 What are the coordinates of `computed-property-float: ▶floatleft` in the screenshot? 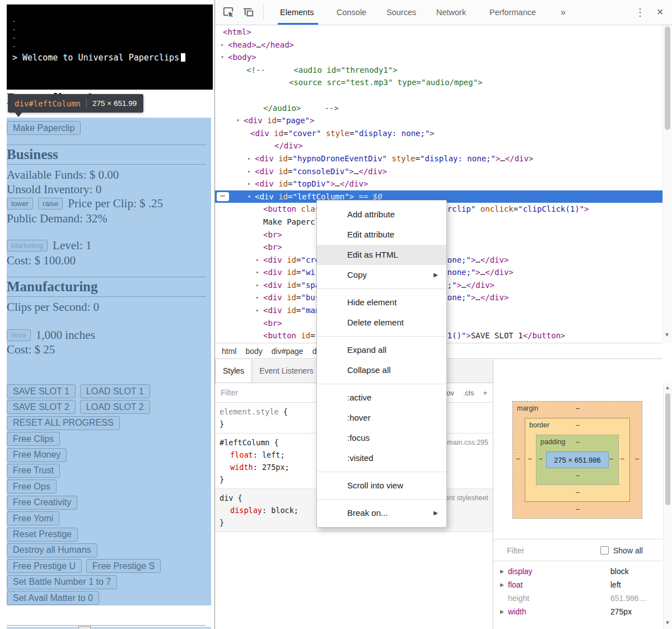 It's located at (578, 585).